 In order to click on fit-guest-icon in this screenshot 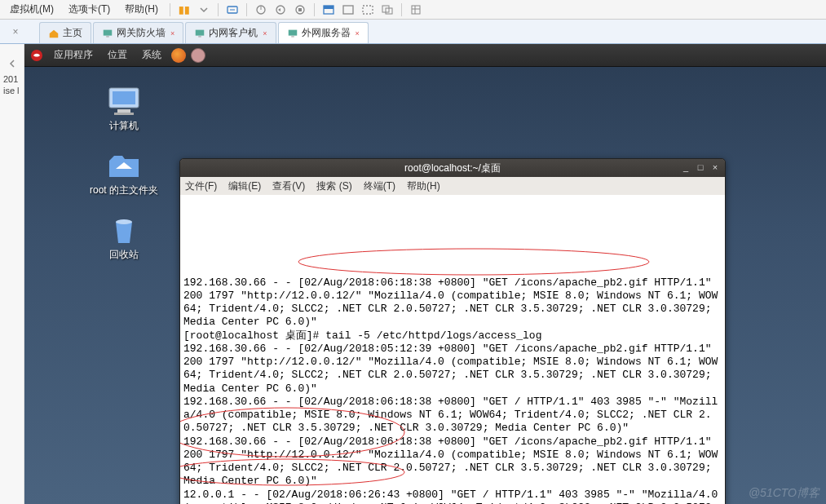, I will do `click(329, 10)`.